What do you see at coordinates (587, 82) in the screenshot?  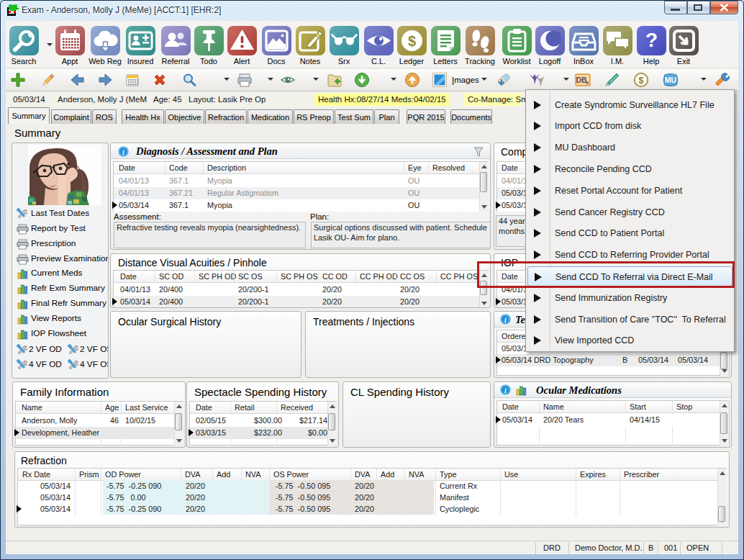 I see `svg-text: x` at bounding box center [587, 82].